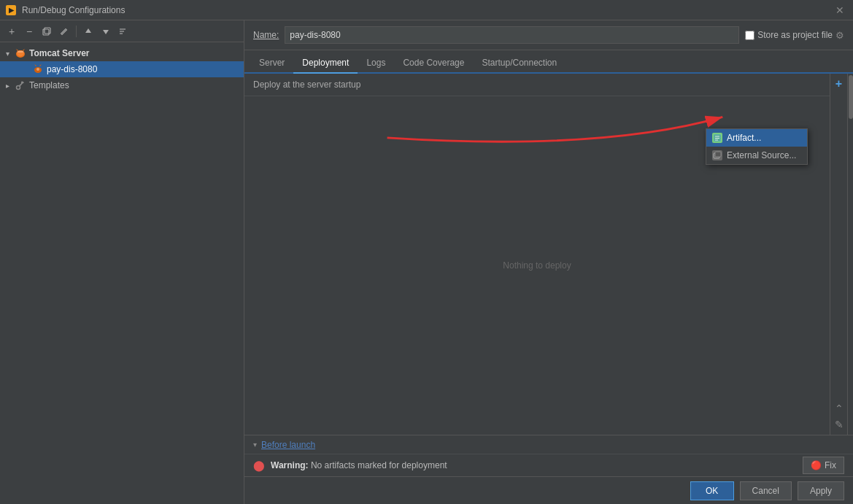 The image size is (853, 504). What do you see at coordinates (750, 35) in the screenshot?
I see `store-checkbox` at bounding box center [750, 35].